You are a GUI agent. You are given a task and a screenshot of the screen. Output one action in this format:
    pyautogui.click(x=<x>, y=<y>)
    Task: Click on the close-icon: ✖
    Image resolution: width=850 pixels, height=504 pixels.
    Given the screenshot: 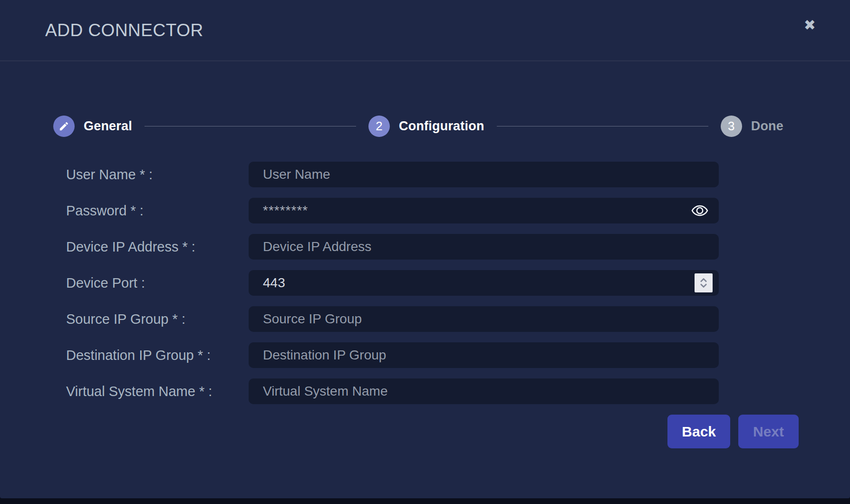 What is the action you would take?
    pyautogui.click(x=810, y=25)
    